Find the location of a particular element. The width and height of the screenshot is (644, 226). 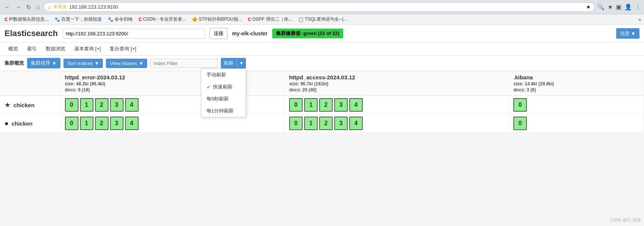

refresh-5s-label: 每5秒刷新 is located at coordinates (218, 99).